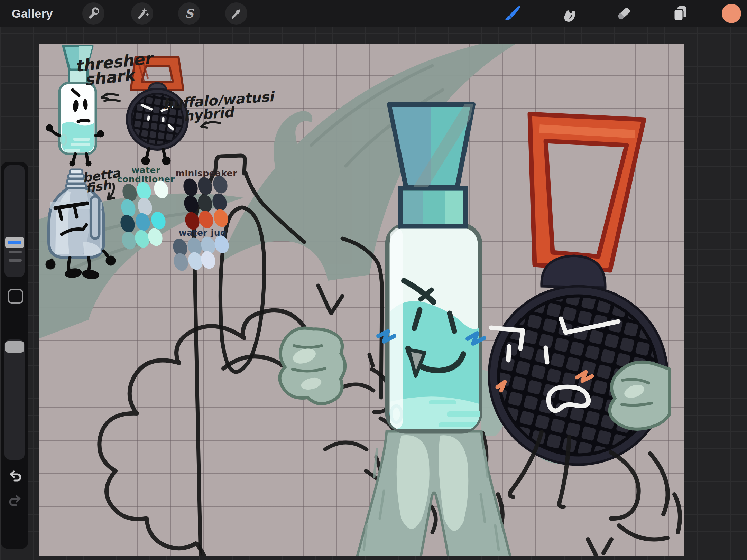 The width and height of the screenshot is (747, 560). Describe the element at coordinates (680, 13) in the screenshot. I see `layers-icon` at that location.